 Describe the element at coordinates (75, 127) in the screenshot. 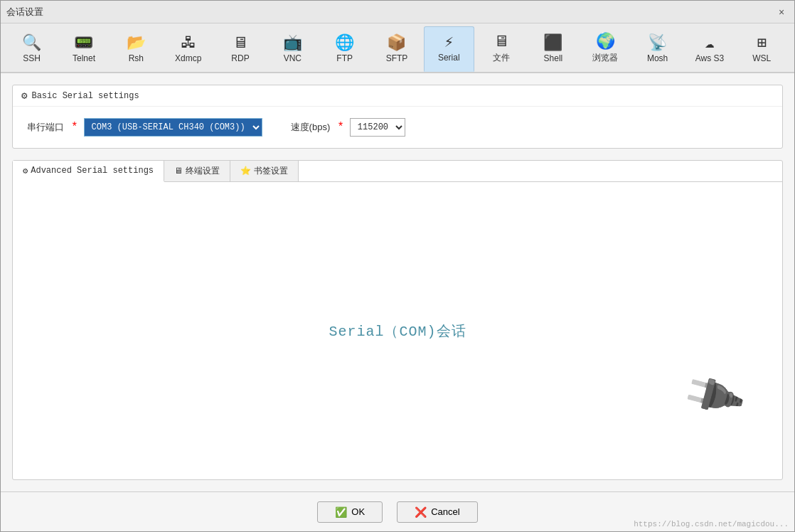

I see `port-required: *` at that location.